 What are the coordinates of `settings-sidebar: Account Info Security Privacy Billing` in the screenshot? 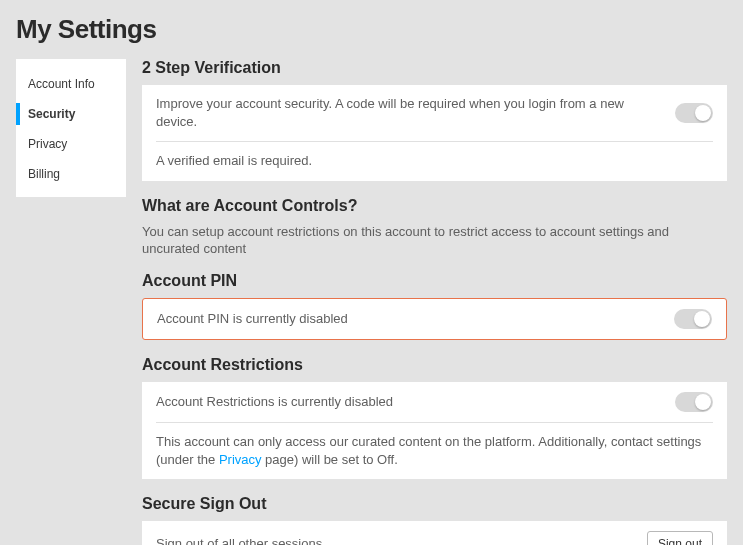 It's located at (71, 128).